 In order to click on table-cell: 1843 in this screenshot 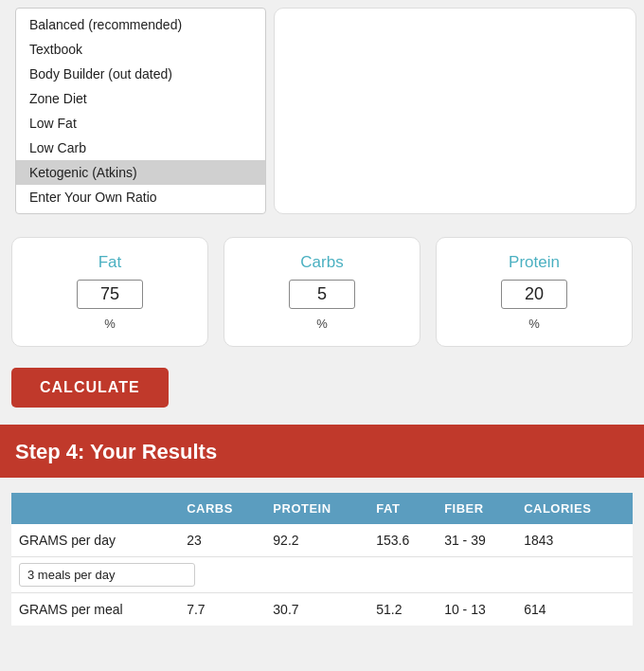, I will do `click(574, 540)`.